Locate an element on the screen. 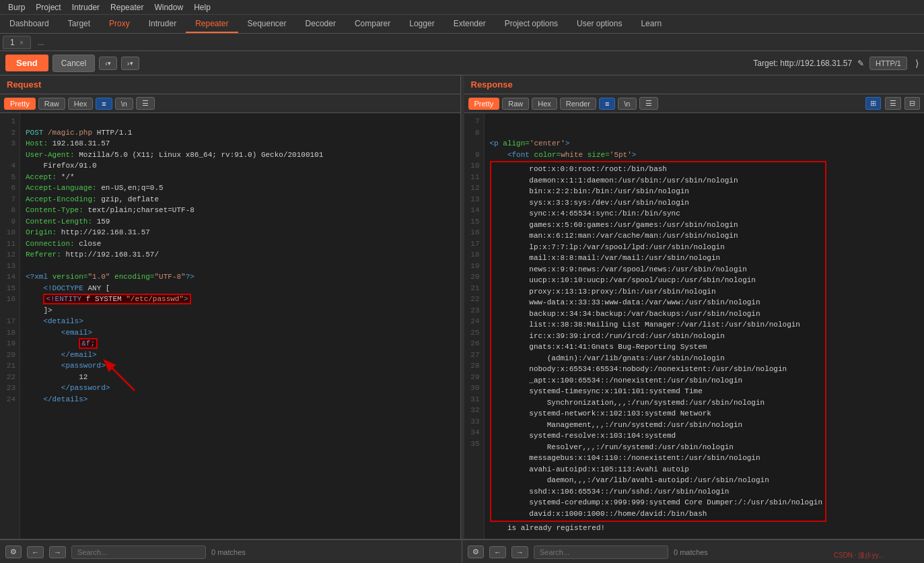 The height and width of the screenshot is (563, 924). request-header: Request is located at coordinates (230, 85).